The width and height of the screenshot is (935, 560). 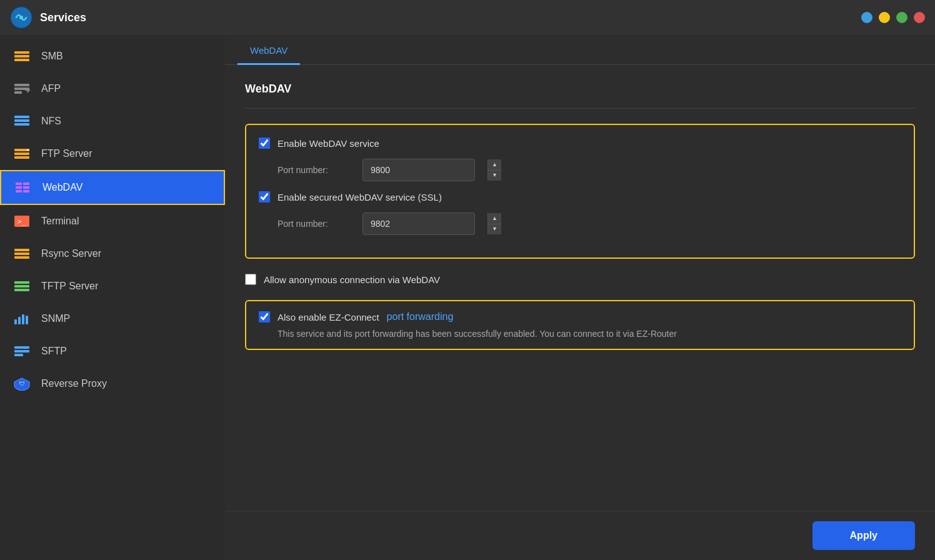 What do you see at coordinates (23, 188) in the screenshot?
I see `webdav-icon` at bounding box center [23, 188].